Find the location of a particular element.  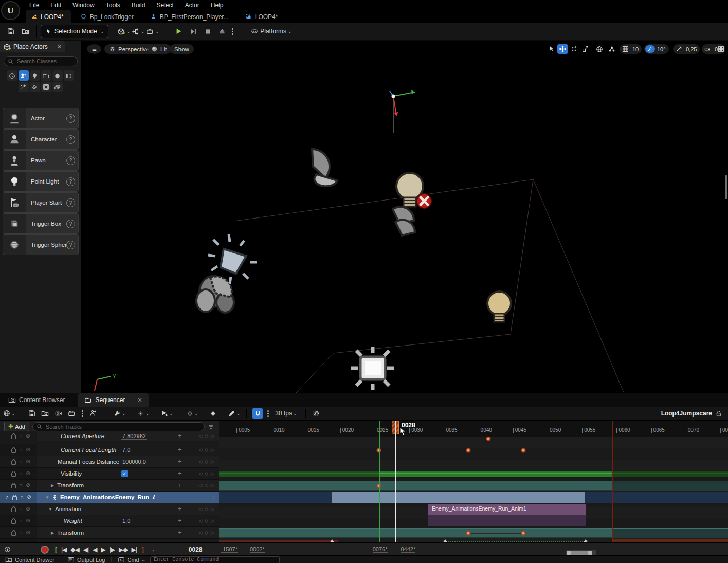

rotate-tool-button is located at coordinates (574, 49).